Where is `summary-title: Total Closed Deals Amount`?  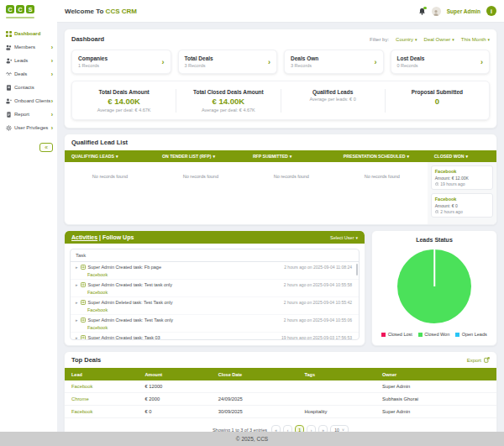
summary-title: Total Closed Deals Amount is located at coordinates (228, 92).